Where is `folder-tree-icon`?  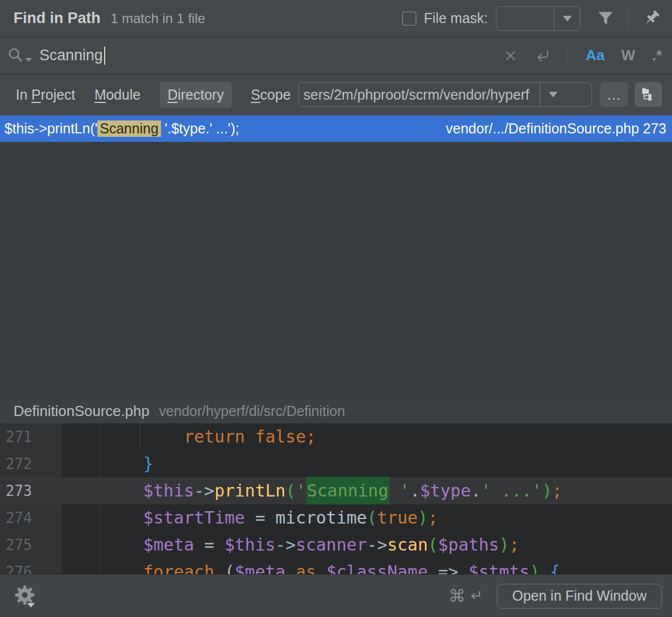 folder-tree-icon is located at coordinates (648, 95).